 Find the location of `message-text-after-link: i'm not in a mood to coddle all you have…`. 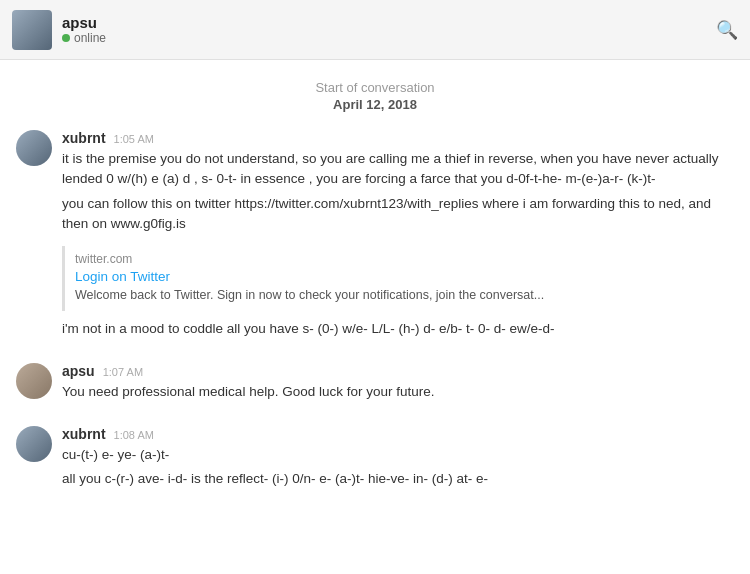

message-text-after-link: i'm not in a mood to coddle all you have… is located at coordinates (398, 329).